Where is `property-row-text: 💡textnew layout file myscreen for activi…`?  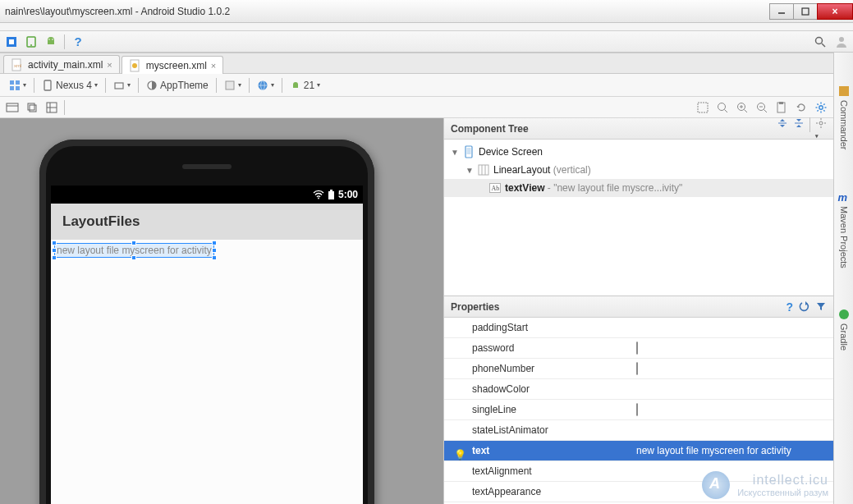
property-row-text: 💡textnew layout file myscreen for activi… is located at coordinates (639, 451).